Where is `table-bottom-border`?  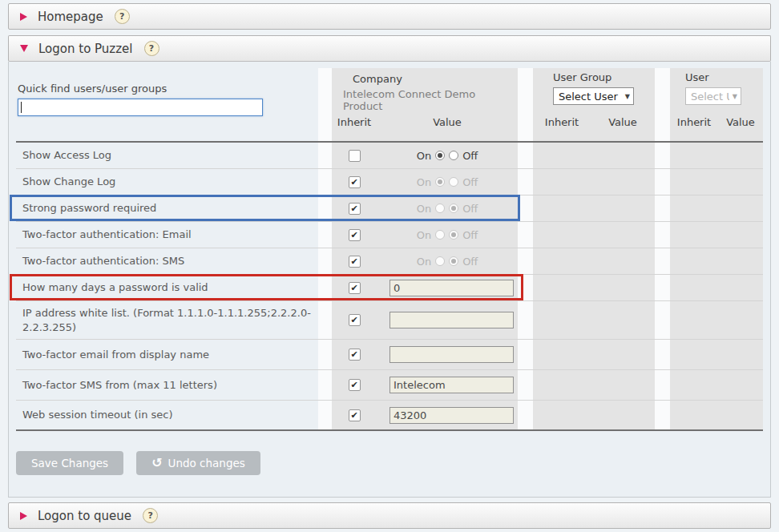
table-bottom-border is located at coordinates (390, 430).